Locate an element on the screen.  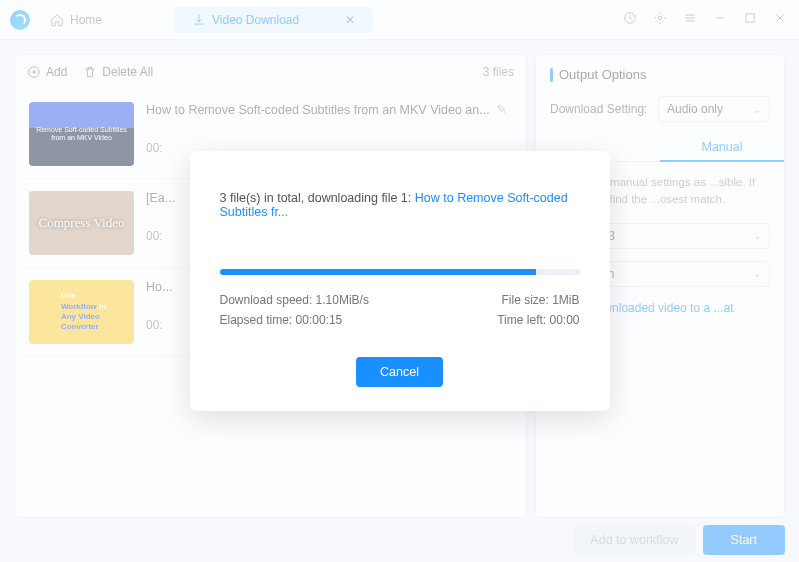
cancel-button: Cancel is located at coordinates (400, 372).